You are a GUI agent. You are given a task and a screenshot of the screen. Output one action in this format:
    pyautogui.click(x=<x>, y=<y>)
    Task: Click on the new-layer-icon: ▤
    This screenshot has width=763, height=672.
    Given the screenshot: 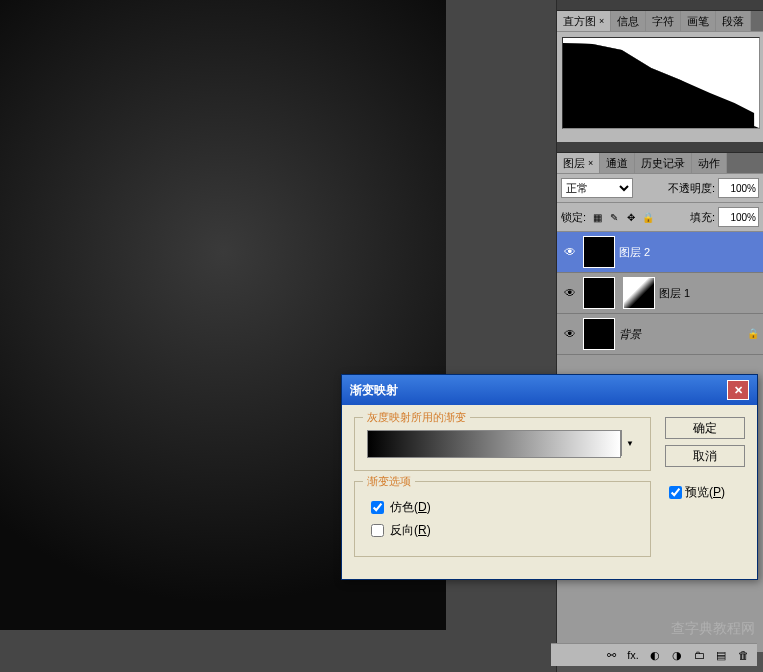 What is the action you would take?
    pyautogui.click(x=721, y=655)
    